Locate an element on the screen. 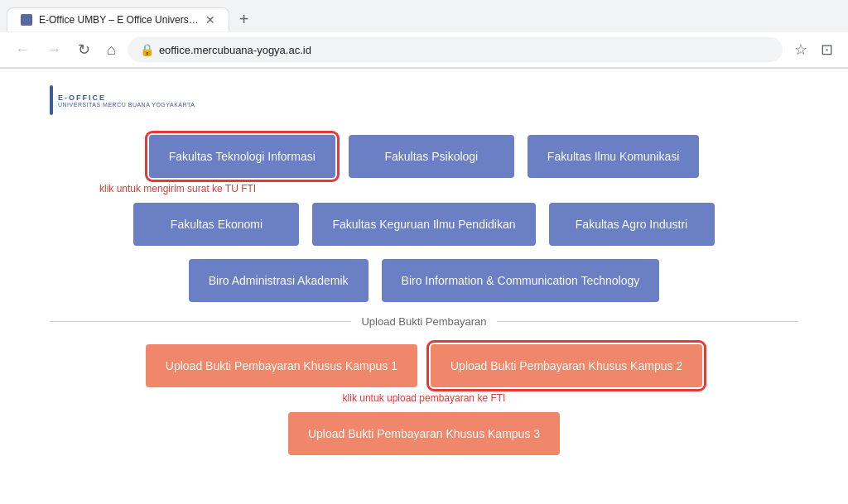 The height and width of the screenshot is (504, 848). forward-button: → is located at coordinates (54, 50).